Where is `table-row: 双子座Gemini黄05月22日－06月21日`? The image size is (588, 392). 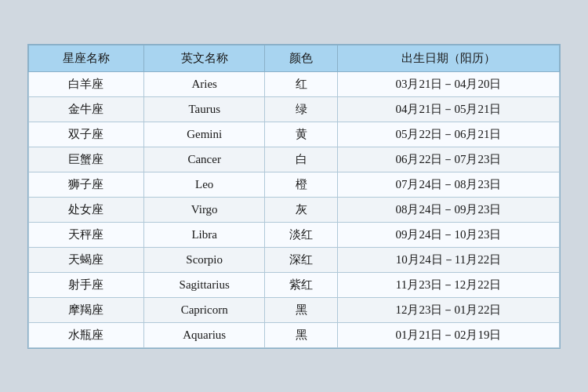
table-row: 双子座Gemini黄05月22日－06月21日 is located at coordinates (295, 134).